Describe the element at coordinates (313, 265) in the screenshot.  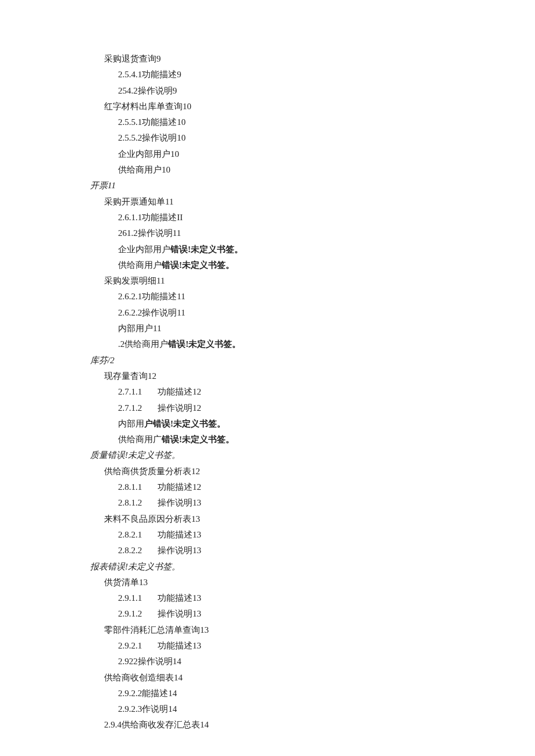
I see `toc-entry: 供给商用户错误!未定义书签。` at that location.